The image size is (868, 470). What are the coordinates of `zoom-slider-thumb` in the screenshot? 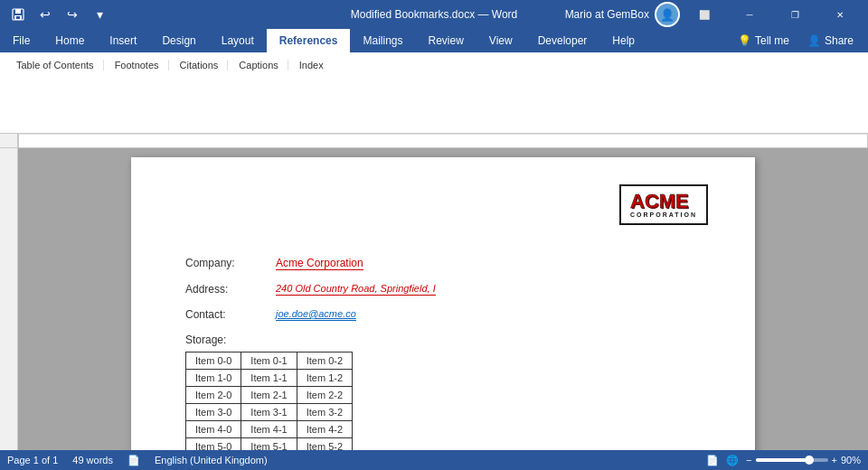 It's located at (809, 460).